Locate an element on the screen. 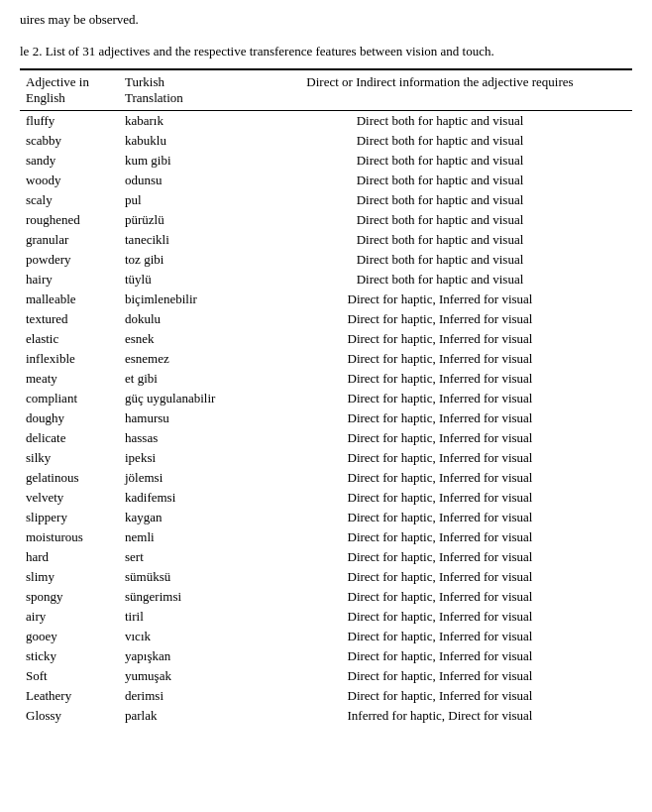 Image resolution: width=652 pixels, height=812 pixels. adjective-cell: airy is located at coordinates (69, 617).